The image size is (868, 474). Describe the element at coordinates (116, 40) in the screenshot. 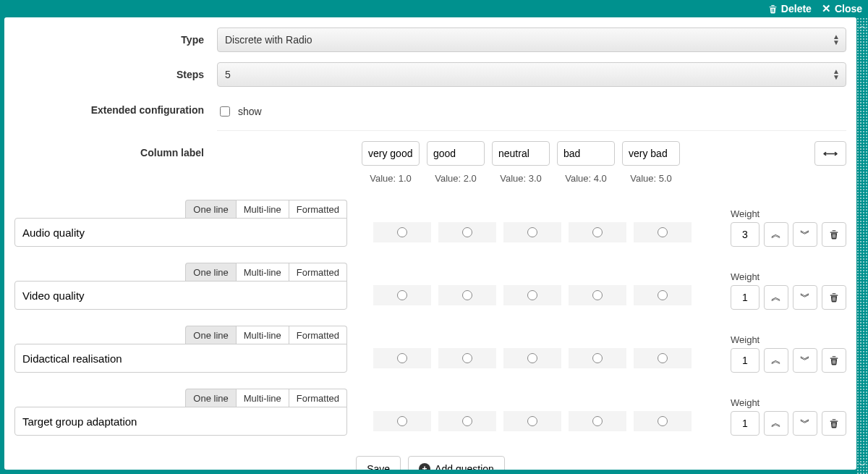

I see `type-label: Type` at that location.